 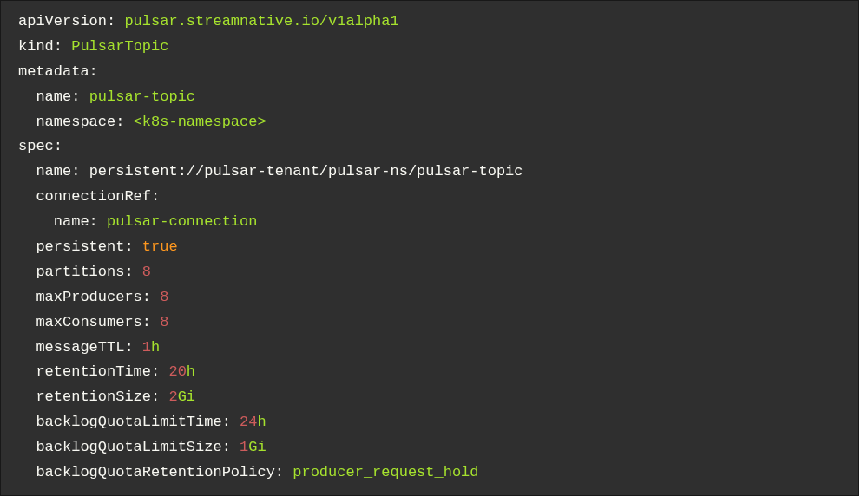 I want to click on val-backlogQuotaLimitTime-num: 24, so click(x=248, y=421).